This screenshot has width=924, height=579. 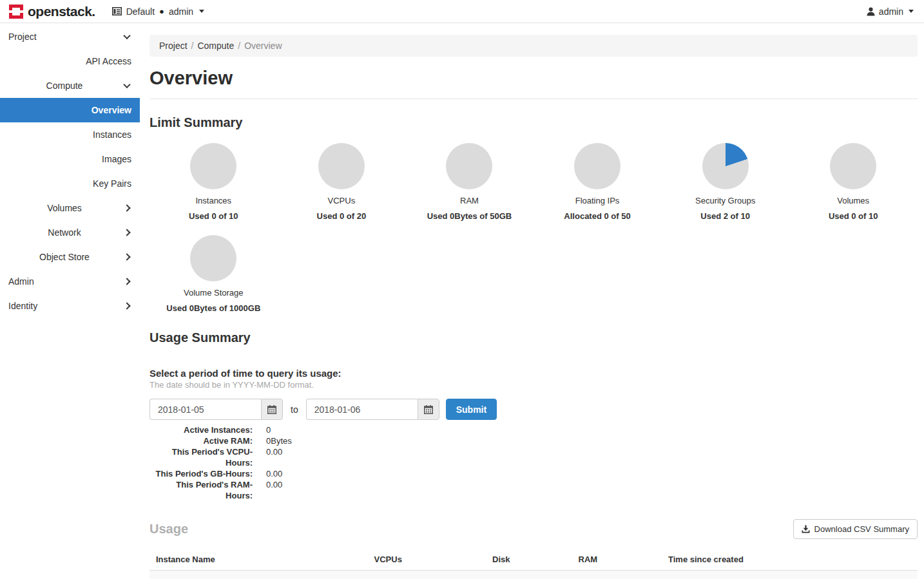 What do you see at coordinates (534, 490) in the screenshot?
I see `stat-row: This Period's RAM-Hours:0.00` at bounding box center [534, 490].